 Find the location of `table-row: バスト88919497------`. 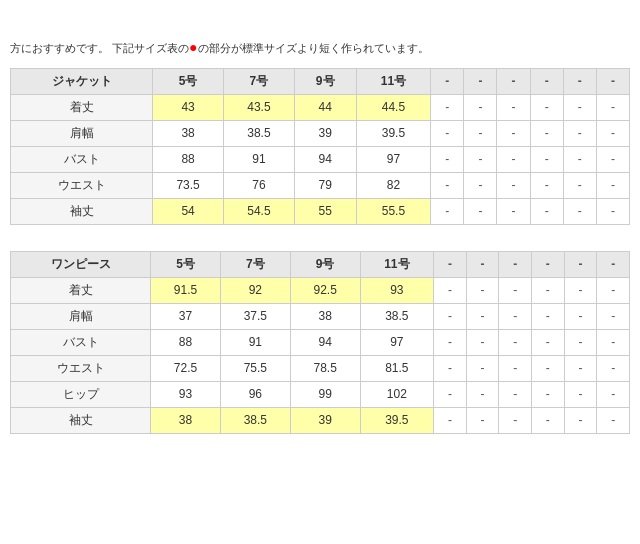

table-row: バスト88919497------ is located at coordinates (320, 342).